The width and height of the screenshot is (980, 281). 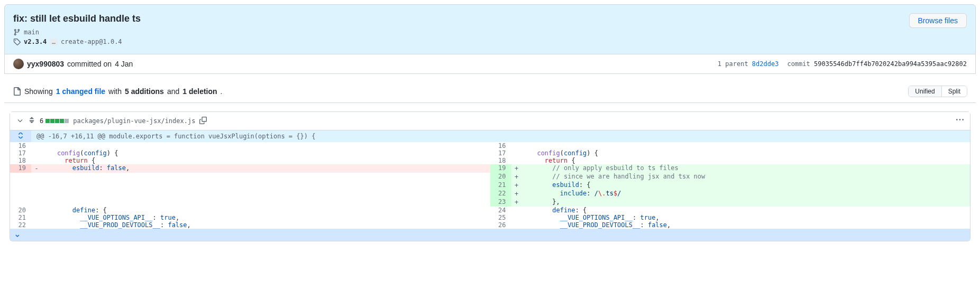 I want to click on file-header: 6 packages/plugin-vue-jsx/index.js, so click(x=490, y=121).